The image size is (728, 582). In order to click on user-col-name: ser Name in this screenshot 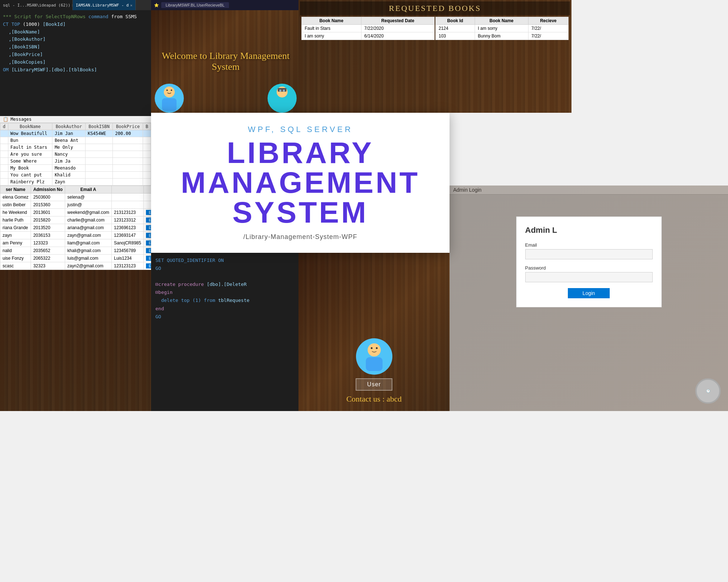, I will do `click(16, 190)`.